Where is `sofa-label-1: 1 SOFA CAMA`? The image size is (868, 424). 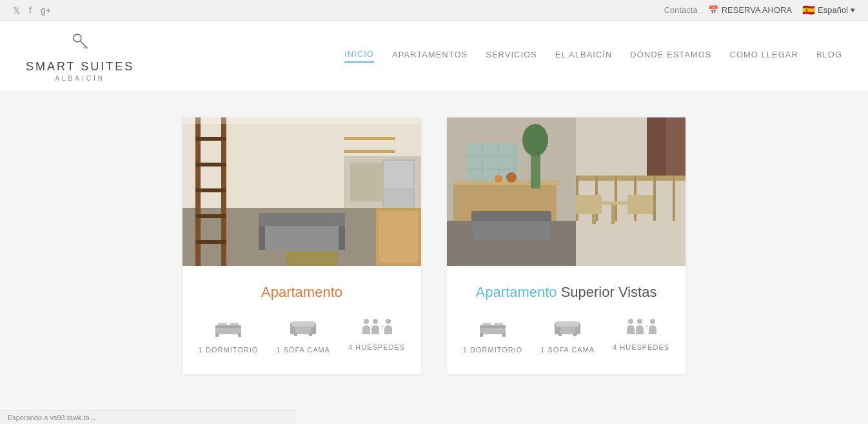
sofa-label-1: 1 SOFA CAMA is located at coordinates (303, 350).